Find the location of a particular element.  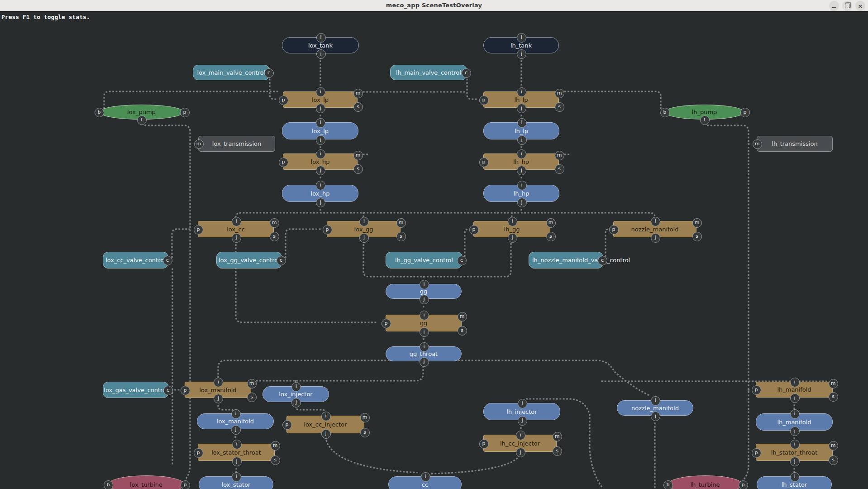

node-lox_lp_stage: lox_lppimjs is located at coordinates (320, 100).